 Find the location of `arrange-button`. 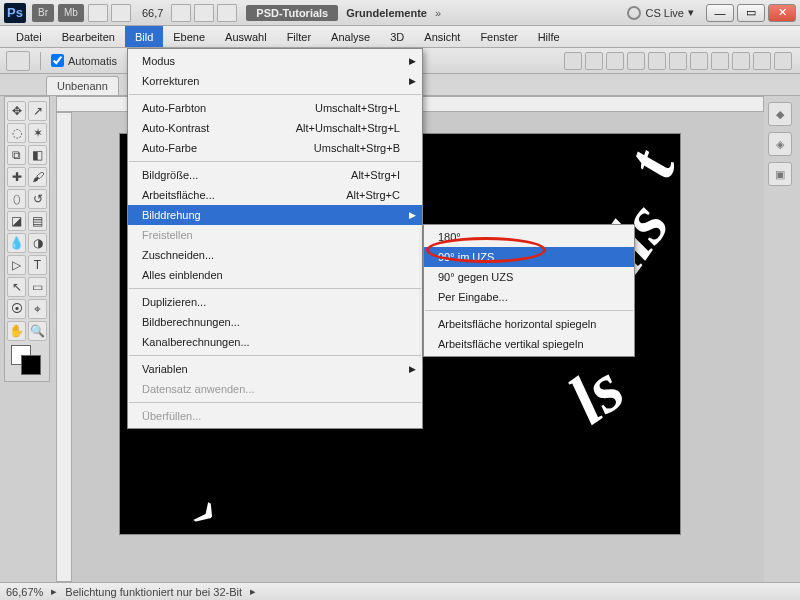

arrange-button is located at coordinates (121, 13).